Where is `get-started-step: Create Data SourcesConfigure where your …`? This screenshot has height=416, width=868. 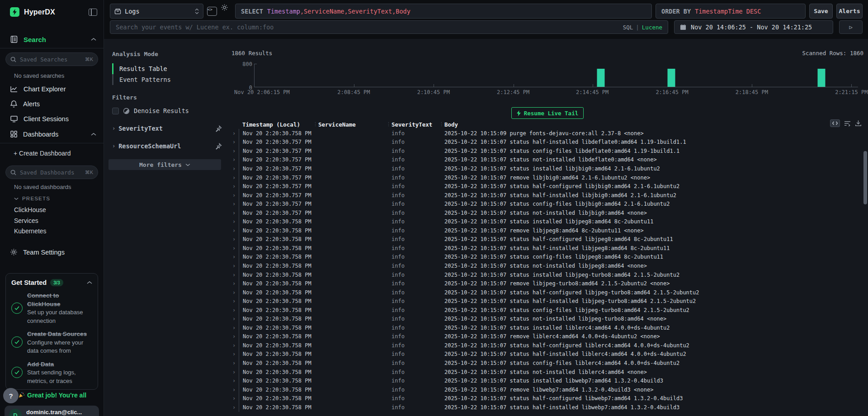 get-started-step: Create Data SourcesConfigure where your … is located at coordinates (52, 342).